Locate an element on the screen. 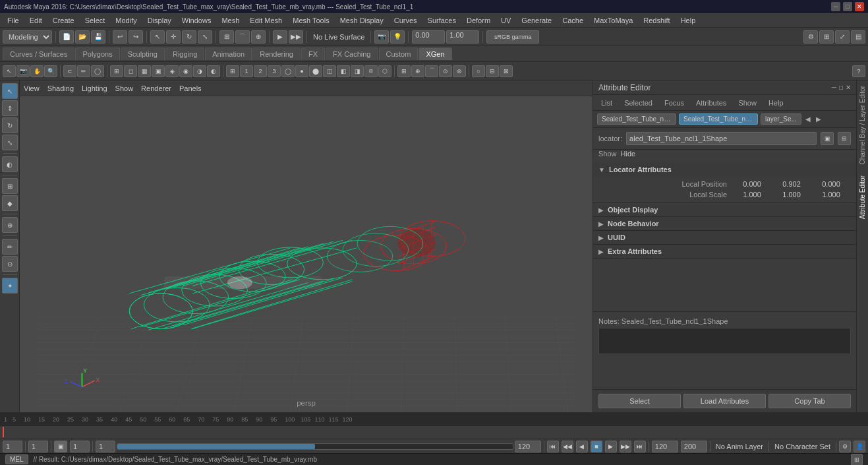 The height and width of the screenshot is (465, 868). undo-button: ↩ is located at coordinates (120, 37).